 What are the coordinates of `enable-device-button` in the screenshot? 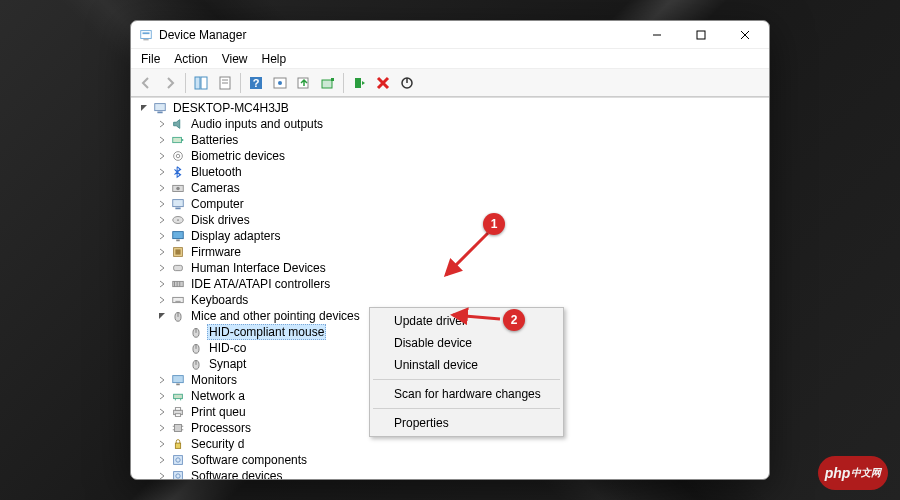 It's located at (359, 83).